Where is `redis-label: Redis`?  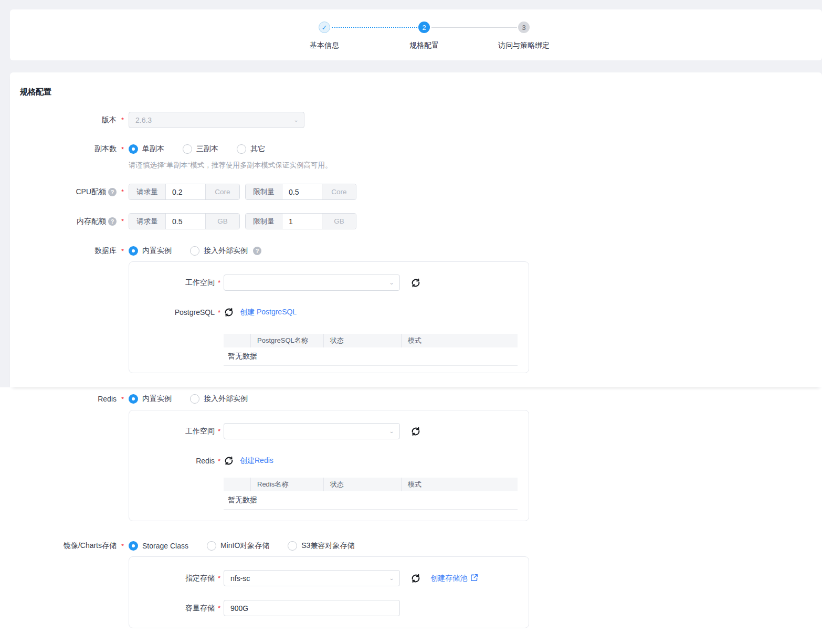
redis-label: Redis is located at coordinates (63, 399).